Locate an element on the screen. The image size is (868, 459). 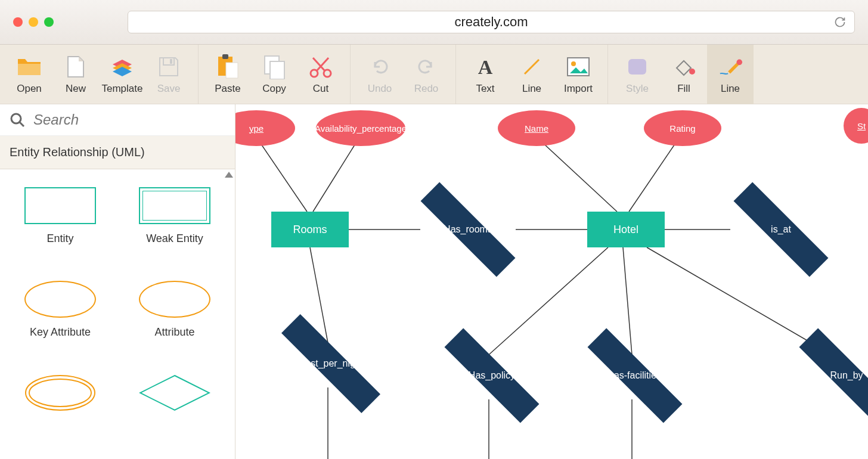
line-draw-button: Line is located at coordinates (532, 74).